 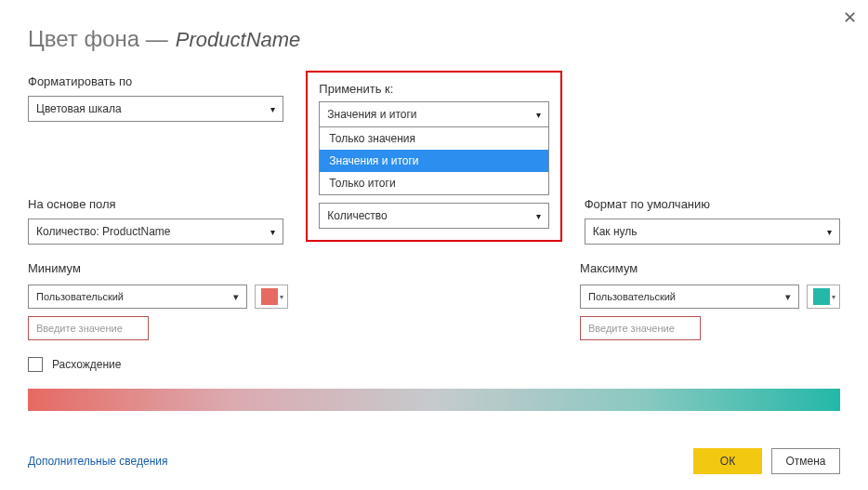 What do you see at coordinates (156, 109) in the screenshot?
I see `format-by-select: Цветовая шкала ▾` at bounding box center [156, 109].